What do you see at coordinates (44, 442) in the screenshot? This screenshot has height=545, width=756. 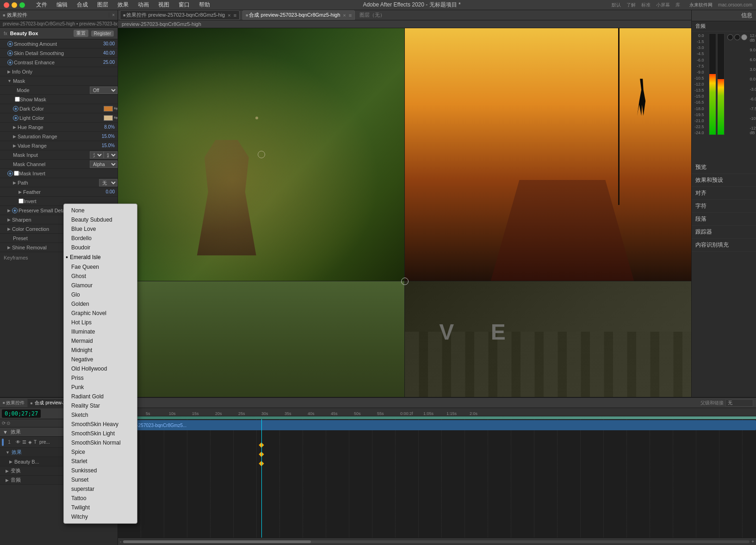 I see `layer-name: pre...` at bounding box center [44, 442].